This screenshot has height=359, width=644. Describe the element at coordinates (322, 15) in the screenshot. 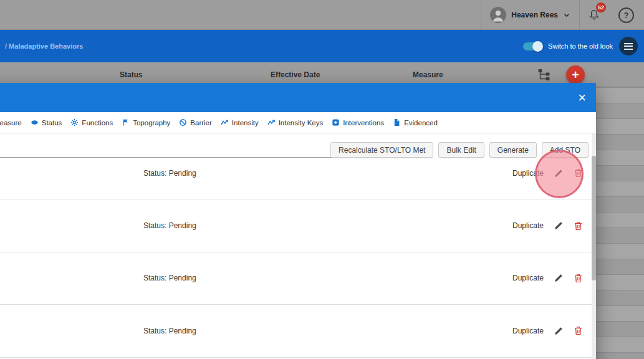

I see `top-bar: Heaven Rees 52 ?` at that location.